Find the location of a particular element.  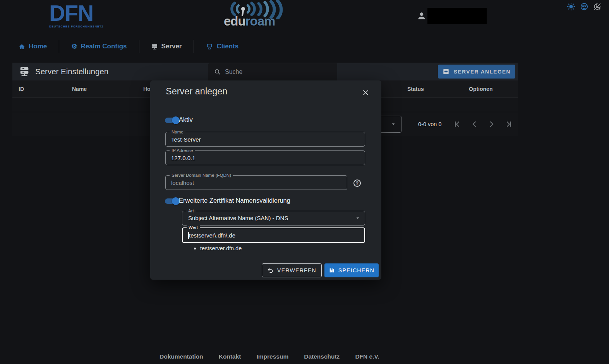

wert-field-label: Wert is located at coordinates (193, 227).